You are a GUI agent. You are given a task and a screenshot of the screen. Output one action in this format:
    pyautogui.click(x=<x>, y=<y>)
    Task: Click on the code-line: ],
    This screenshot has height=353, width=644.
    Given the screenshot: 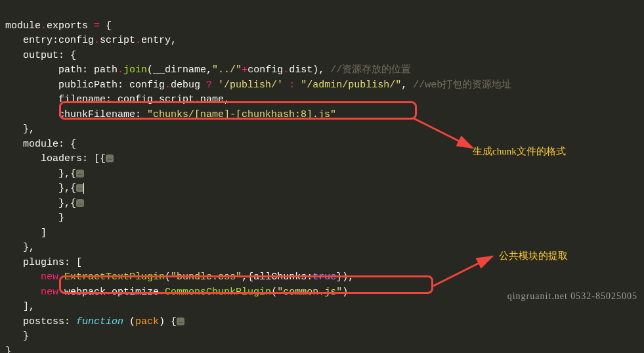 What is the action you would take?
    pyautogui.click(x=20, y=306)
    